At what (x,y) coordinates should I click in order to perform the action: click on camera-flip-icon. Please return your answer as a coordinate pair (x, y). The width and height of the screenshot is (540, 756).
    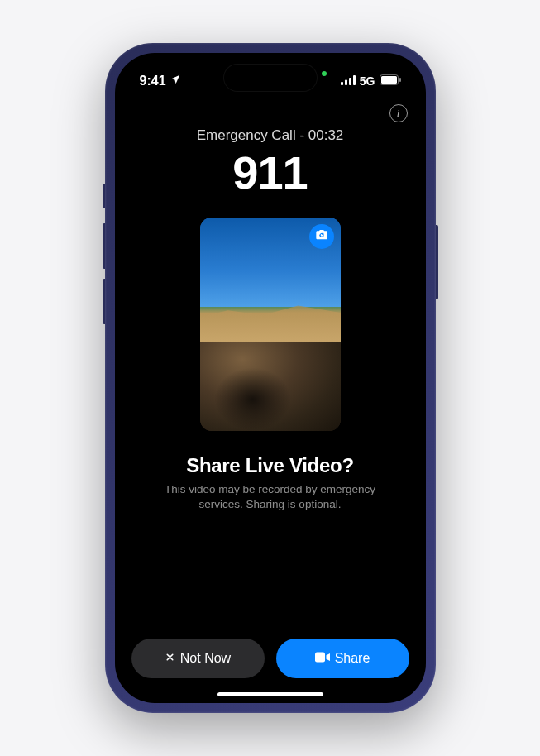
    Looking at the image, I should click on (322, 237).